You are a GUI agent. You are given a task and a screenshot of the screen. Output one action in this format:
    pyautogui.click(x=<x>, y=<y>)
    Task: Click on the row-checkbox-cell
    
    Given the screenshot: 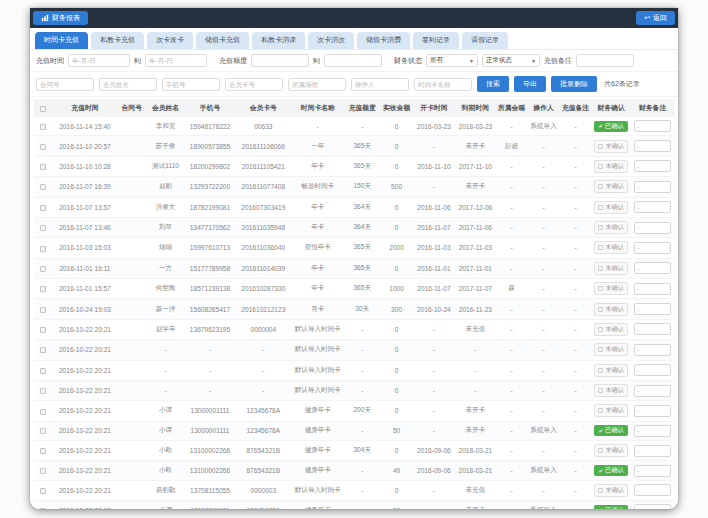 What is the action you would take?
    pyautogui.click(x=44, y=187)
    